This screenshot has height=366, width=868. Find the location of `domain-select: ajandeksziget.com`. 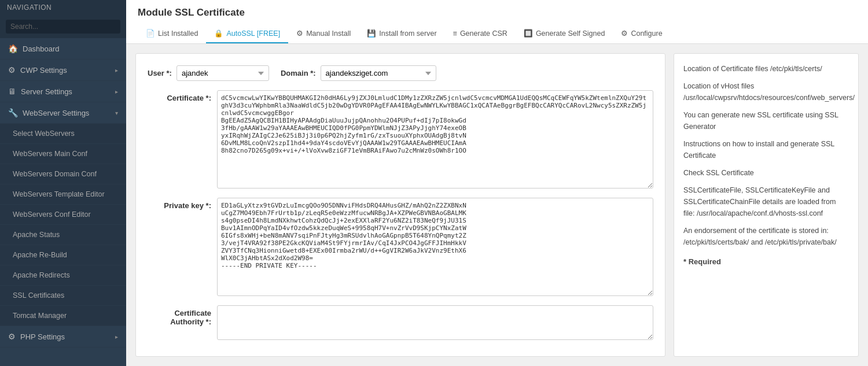

domain-select: ajandeksziget.com is located at coordinates (378, 73).